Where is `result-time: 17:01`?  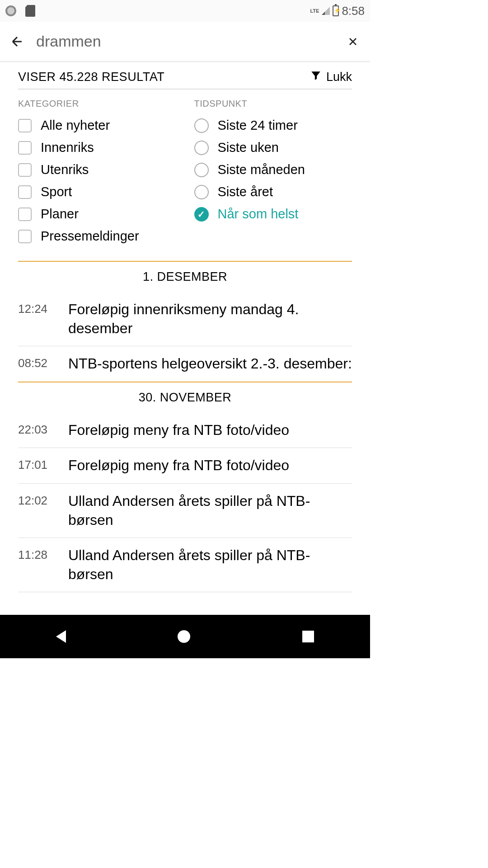
result-time: 17:01 is located at coordinates (35, 464).